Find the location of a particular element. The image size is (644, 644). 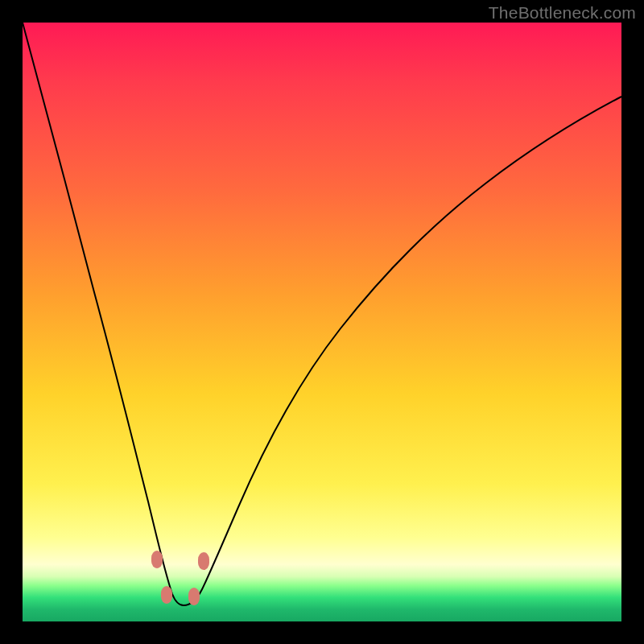

watermark: TheBottleneck.com is located at coordinates (562, 13).